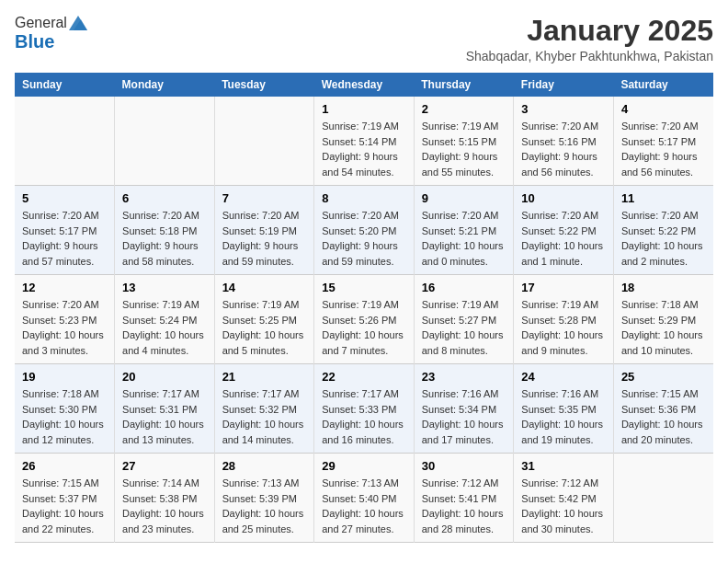 Image resolution: width=728 pixels, height=563 pixels. What do you see at coordinates (590, 31) in the screenshot?
I see `calendar-title: January 2025` at bounding box center [590, 31].